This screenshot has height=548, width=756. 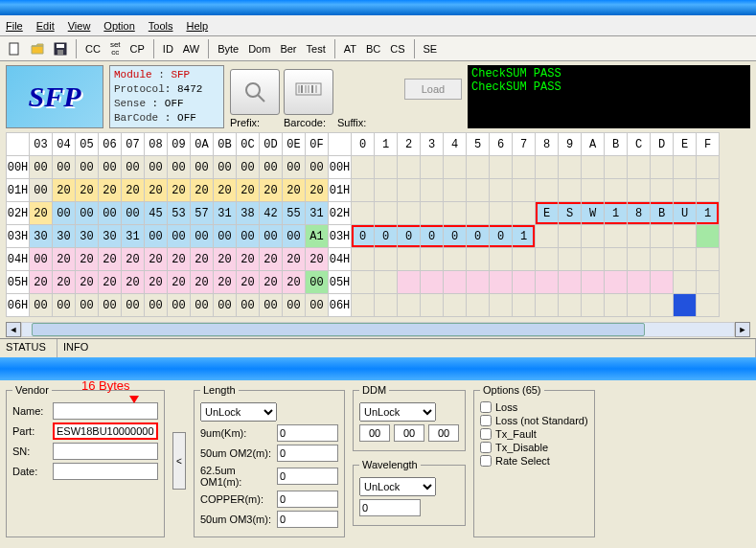 I want to click on toolbar-setcc: setcc, so click(x=115, y=49).